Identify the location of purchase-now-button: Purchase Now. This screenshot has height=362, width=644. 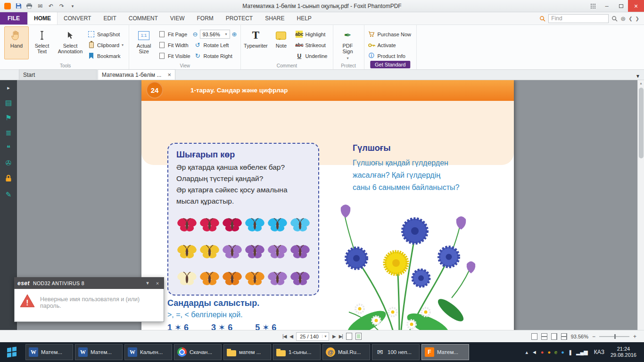
(390, 34).